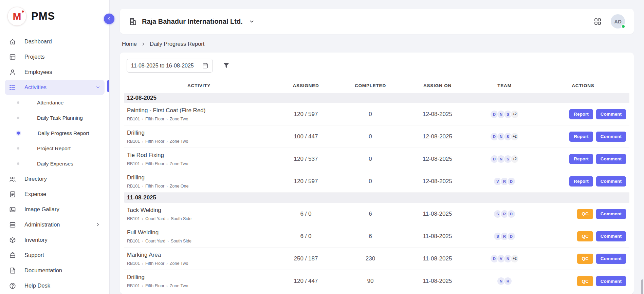  What do you see at coordinates (55, 72) in the screenshot?
I see `sidebar-item-employees: Employees` at bounding box center [55, 72].